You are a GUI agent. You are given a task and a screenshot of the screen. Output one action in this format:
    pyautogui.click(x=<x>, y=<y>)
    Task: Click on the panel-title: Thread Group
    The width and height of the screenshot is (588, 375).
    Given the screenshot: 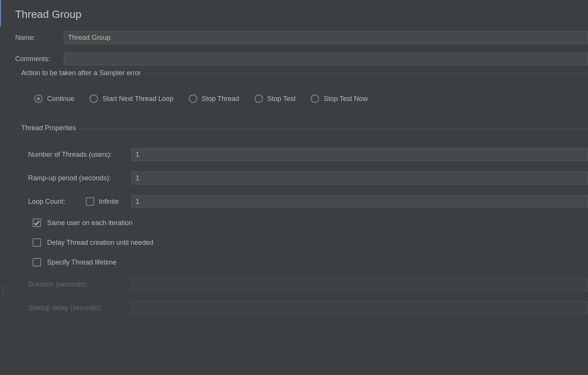 What is the action you would take?
    pyautogui.click(x=302, y=14)
    